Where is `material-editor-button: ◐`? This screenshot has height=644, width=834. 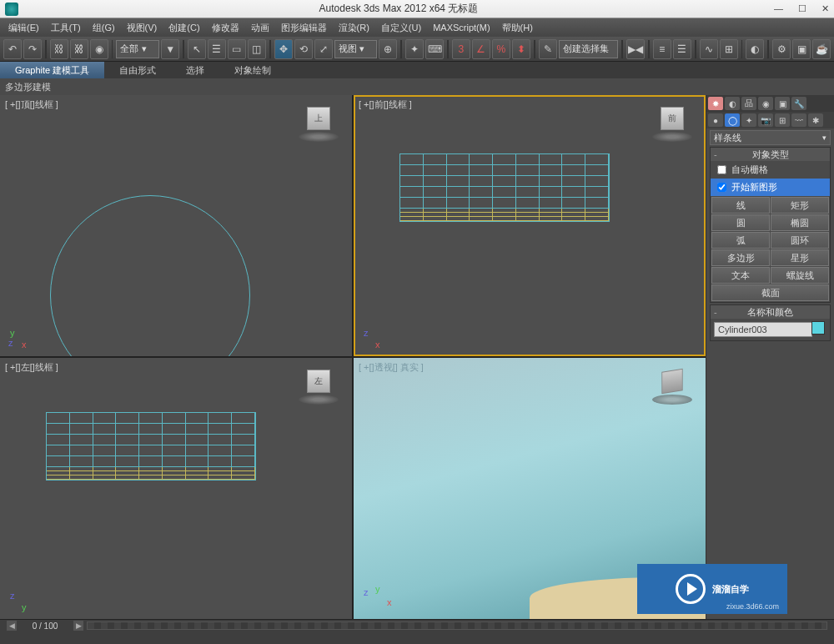
material-editor-button: ◐ is located at coordinates (755, 49).